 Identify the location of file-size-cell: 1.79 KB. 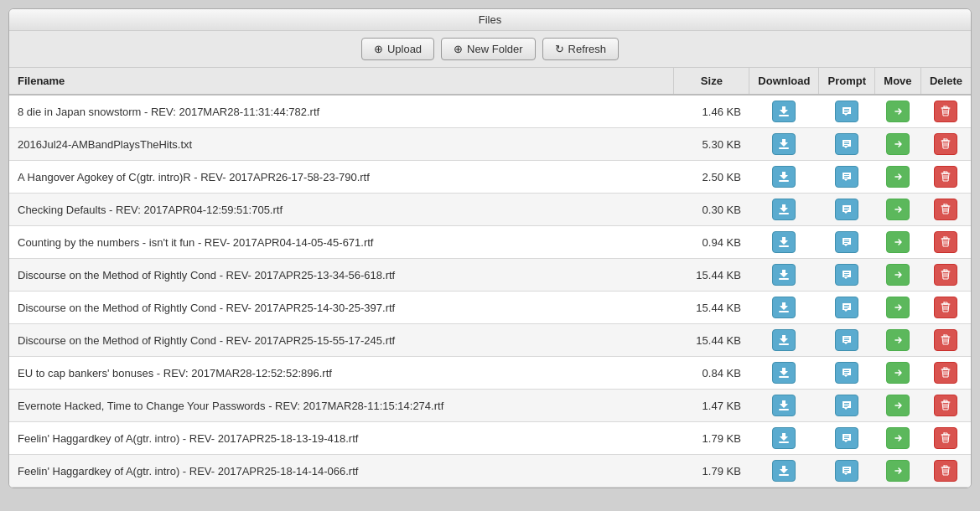
(712, 439).